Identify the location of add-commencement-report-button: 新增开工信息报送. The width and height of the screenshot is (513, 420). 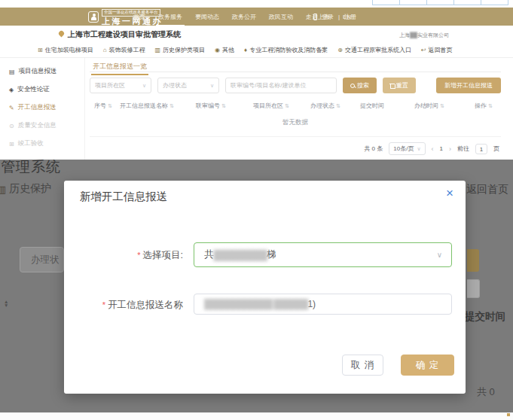
(469, 86).